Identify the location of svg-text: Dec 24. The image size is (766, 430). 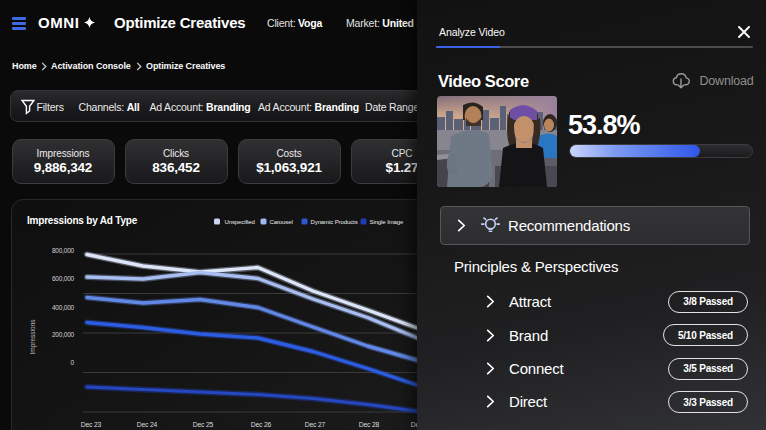
(148, 424).